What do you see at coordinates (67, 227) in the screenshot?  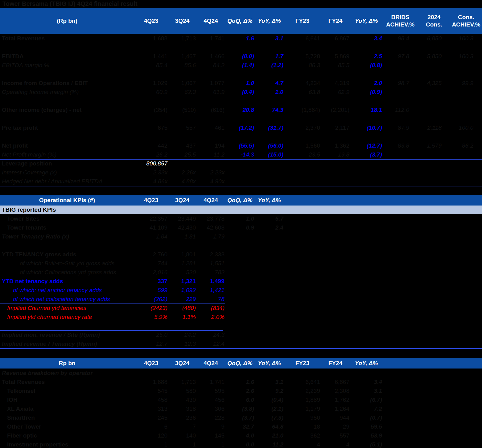 I see `row-label: Tower tenants` at bounding box center [67, 227].